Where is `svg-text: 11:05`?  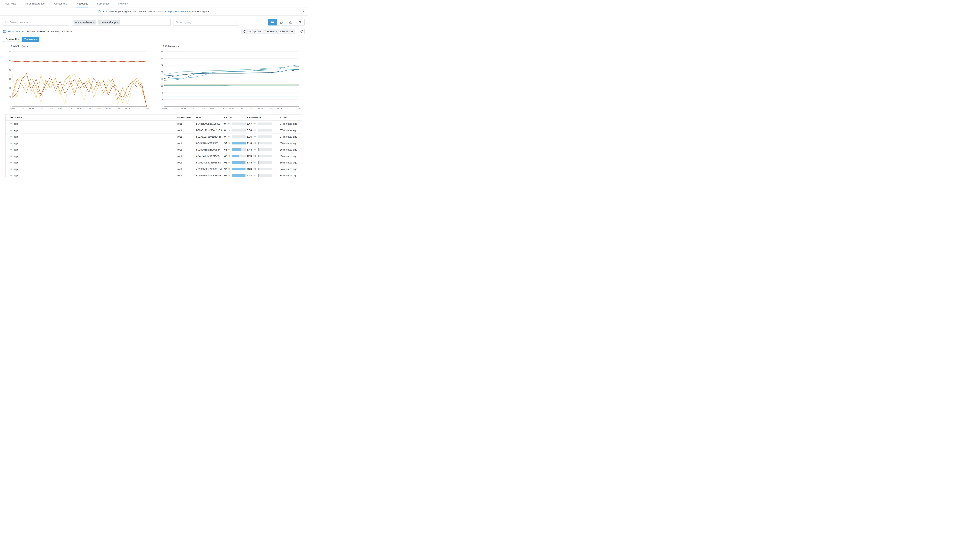
svg-text: 11:05 is located at coordinates (60, 108).